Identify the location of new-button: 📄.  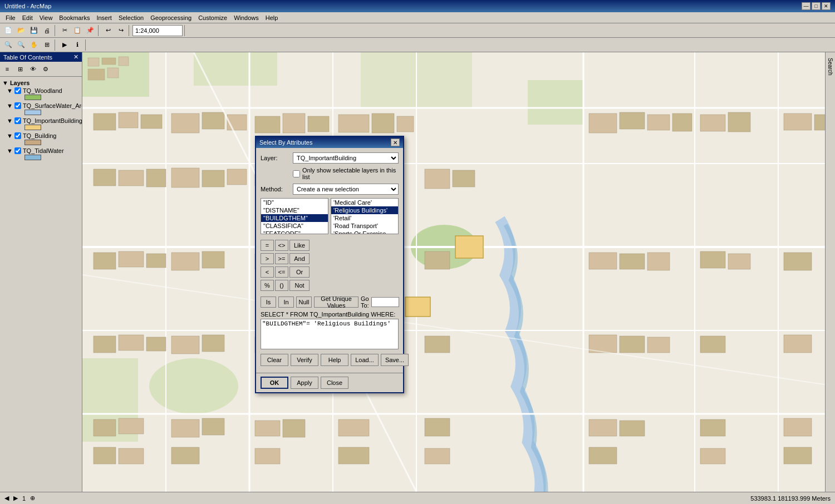
(8, 31).